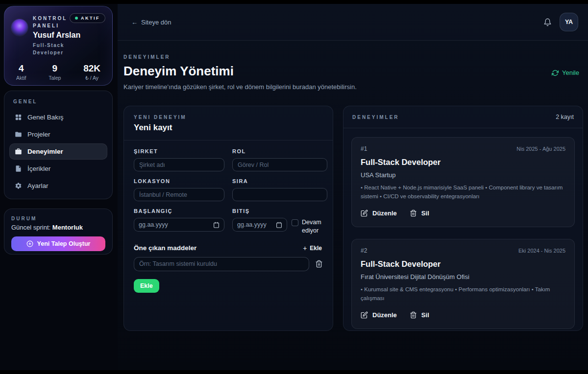 Image resolution: width=588 pixels, height=374 pixels. What do you see at coordinates (364, 251) in the screenshot?
I see `experience-index: #2` at bounding box center [364, 251].